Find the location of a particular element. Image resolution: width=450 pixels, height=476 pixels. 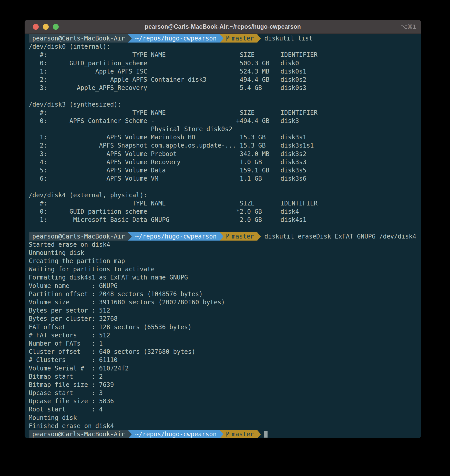

terminal-output-line: # Clusters : 61110 is located at coordinates (223, 360).